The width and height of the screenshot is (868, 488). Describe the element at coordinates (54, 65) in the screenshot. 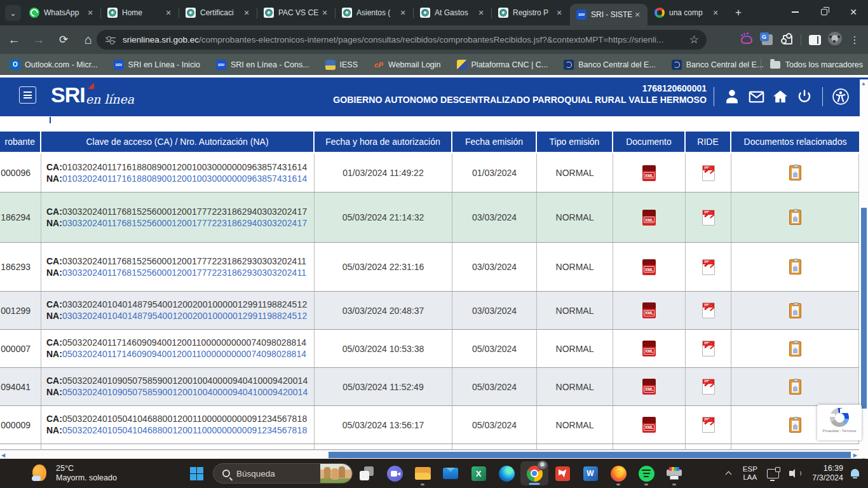

I see `bookmark-item: OOutlook.com - Micr...` at that location.